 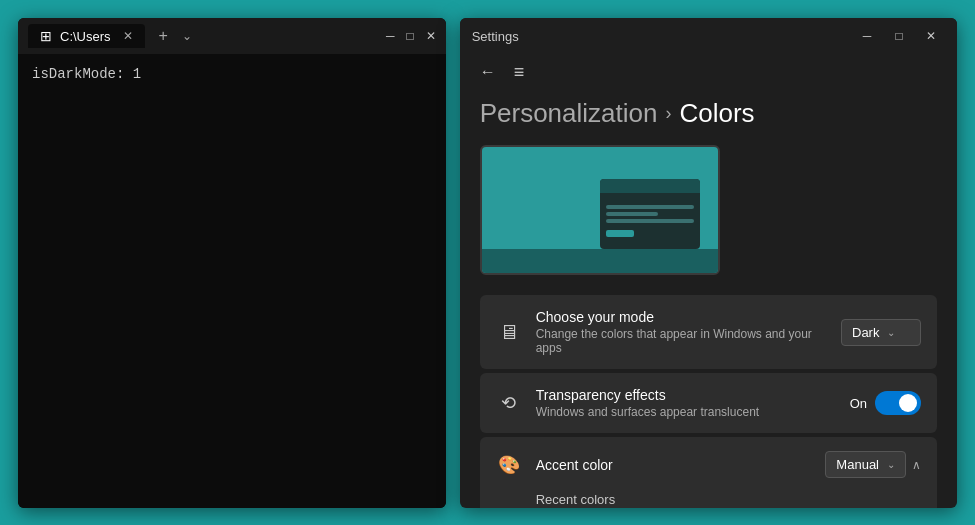 What do you see at coordinates (600, 210) in the screenshot?
I see `personalization-preview` at bounding box center [600, 210].